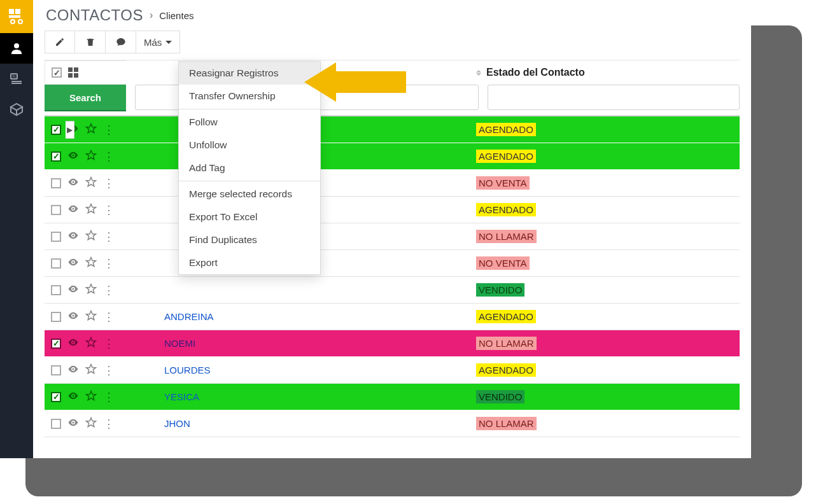  I want to click on menu-item: Merge selected records, so click(250, 194).